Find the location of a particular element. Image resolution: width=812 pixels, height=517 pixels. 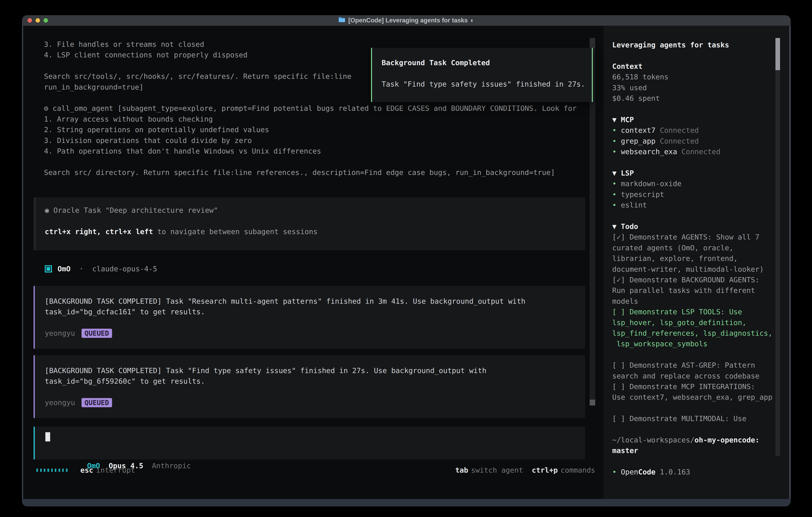

notification-toast: Background Task Completed Task "Find typ… is located at coordinates (482, 75).